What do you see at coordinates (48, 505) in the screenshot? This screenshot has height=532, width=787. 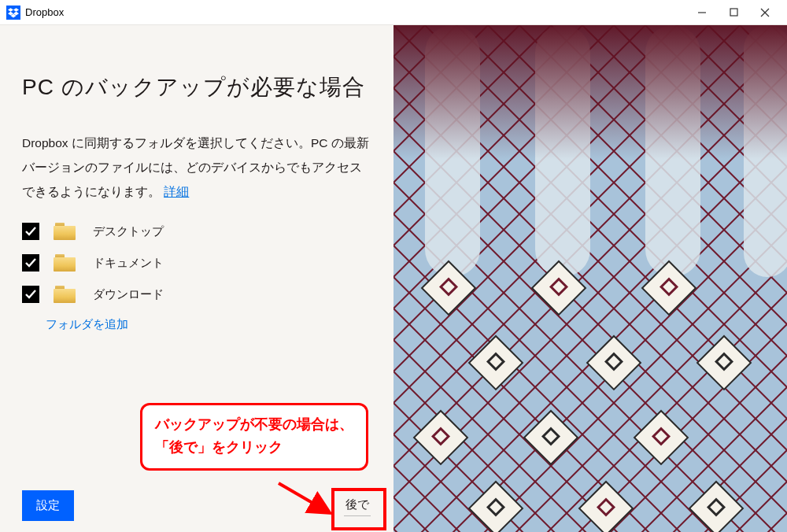 I see `settings-button: 設定` at bounding box center [48, 505].